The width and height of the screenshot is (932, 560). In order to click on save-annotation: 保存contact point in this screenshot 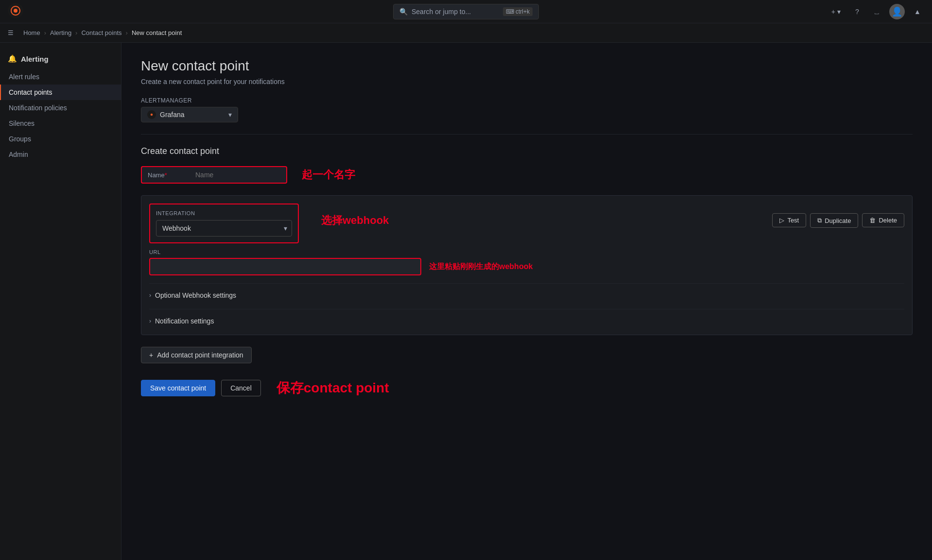, I will do `click(333, 388)`.